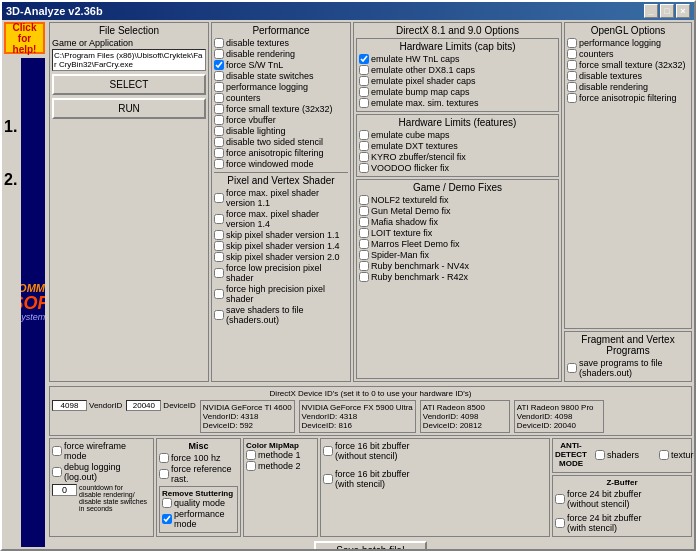  What do you see at coordinates (560, 523) in the screenshot?
I see `force-24bit-stencil-check` at bounding box center [560, 523].